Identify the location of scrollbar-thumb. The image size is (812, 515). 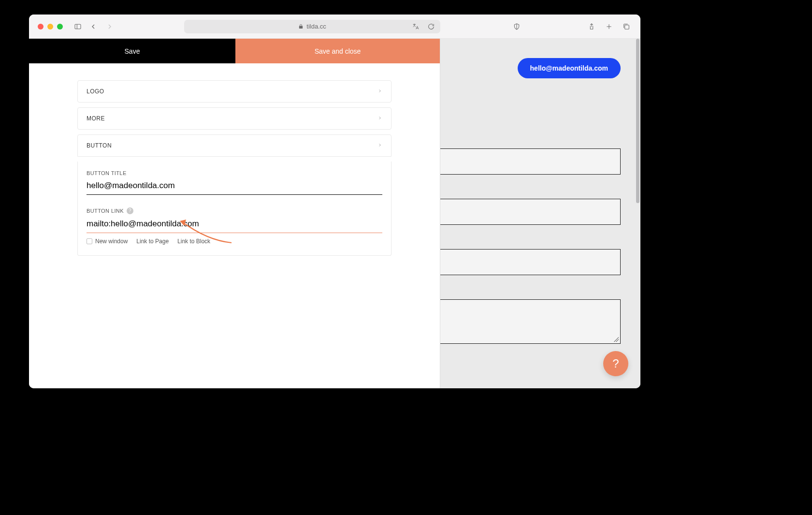
(638, 121).